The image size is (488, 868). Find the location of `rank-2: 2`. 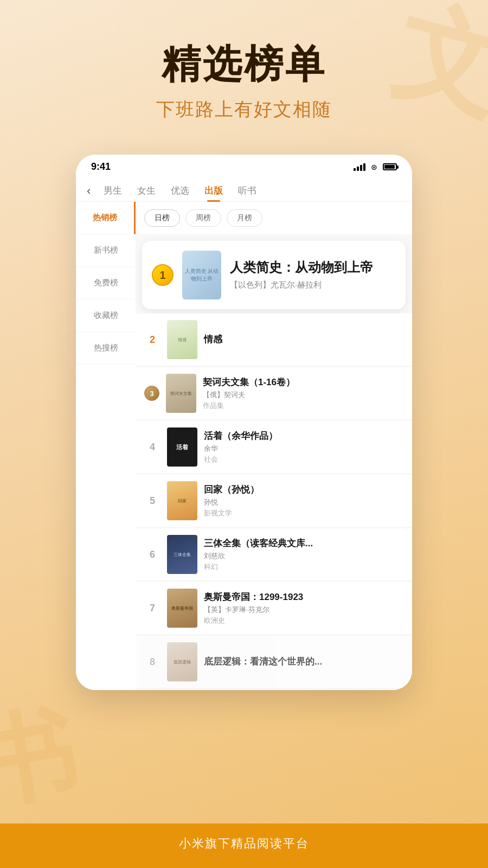

rank-2: 2 is located at coordinates (152, 340).